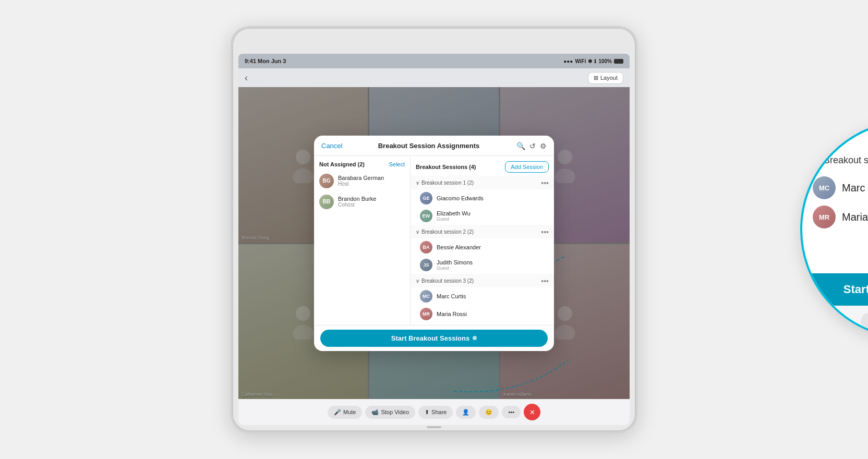 Image resolution: width=868 pixels, height=459 pixels. What do you see at coordinates (482, 198) in the screenshot?
I see `session-1-member-1: GE Giacomo Edwards` at bounding box center [482, 198].